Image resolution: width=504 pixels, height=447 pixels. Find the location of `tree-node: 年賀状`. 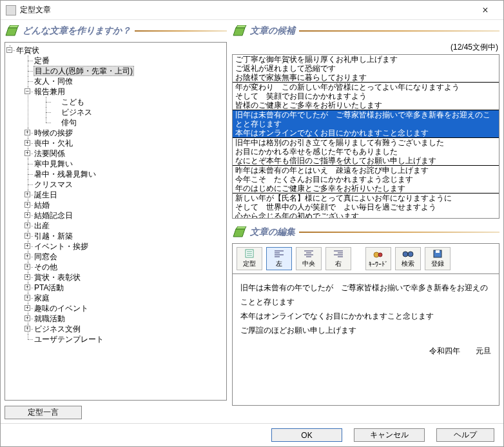

tree-node: 年賀状 is located at coordinates (28, 50).